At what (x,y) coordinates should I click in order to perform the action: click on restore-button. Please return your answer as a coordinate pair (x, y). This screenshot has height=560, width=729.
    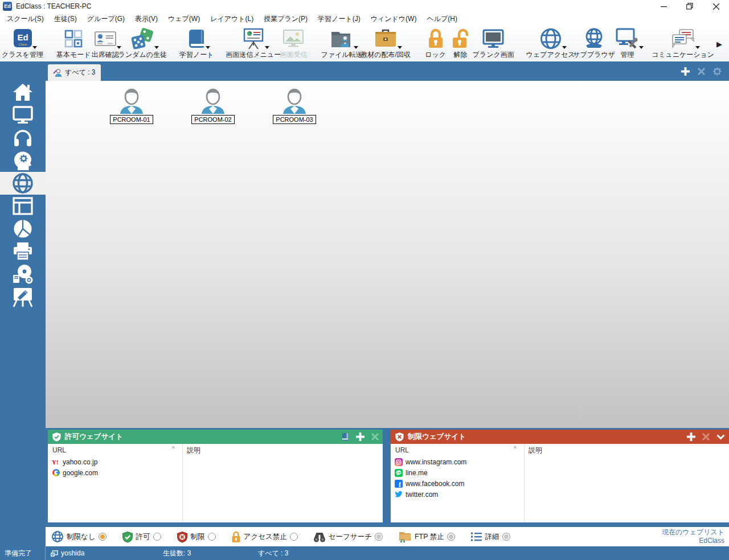
    Looking at the image, I should click on (690, 6).